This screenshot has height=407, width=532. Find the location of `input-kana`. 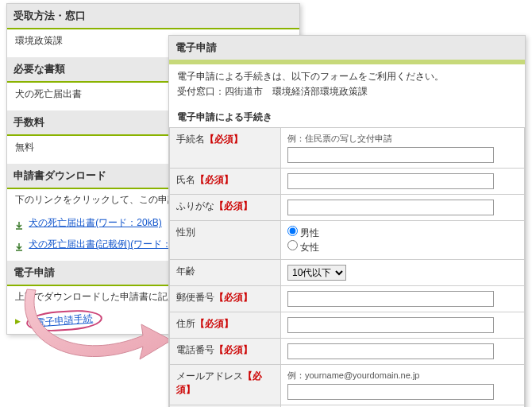

input-kana is located at coordinates (391, 207).